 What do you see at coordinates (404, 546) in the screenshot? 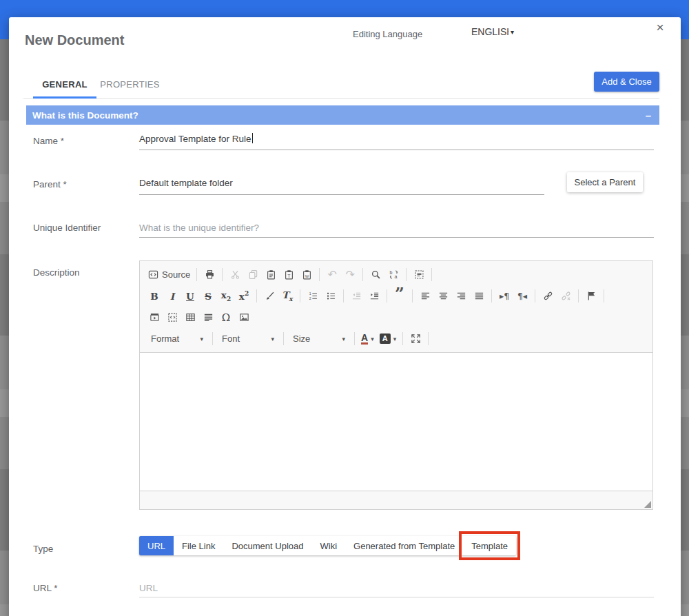
I see `type-option-generated-from-template: Generated from Template` at bounding box center [404, 546].